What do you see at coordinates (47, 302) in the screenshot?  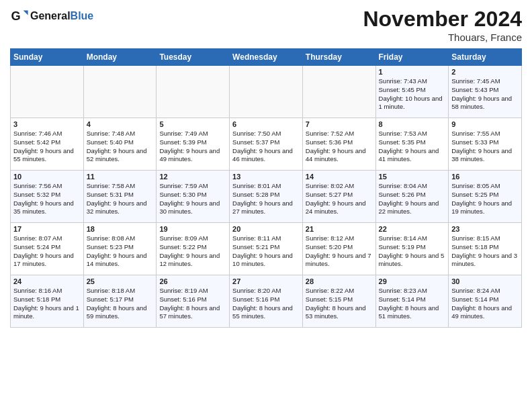 I see `cell-week5-day0: 24 Sunrise: 8:16 AMSunset: 5:18 PMDaylig…` at bounding box center [47, 302].